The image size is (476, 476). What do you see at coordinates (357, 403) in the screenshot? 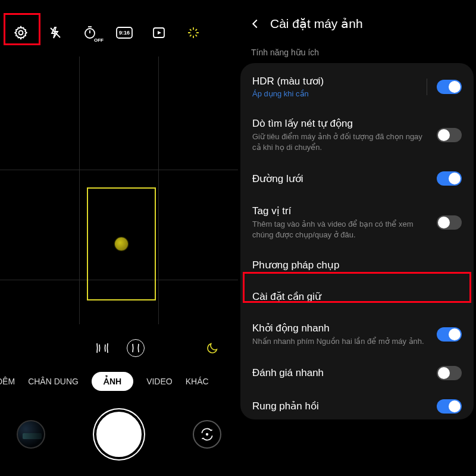
I see `row-haptic: Rung phản hồi` at bounding box center [357, 403].